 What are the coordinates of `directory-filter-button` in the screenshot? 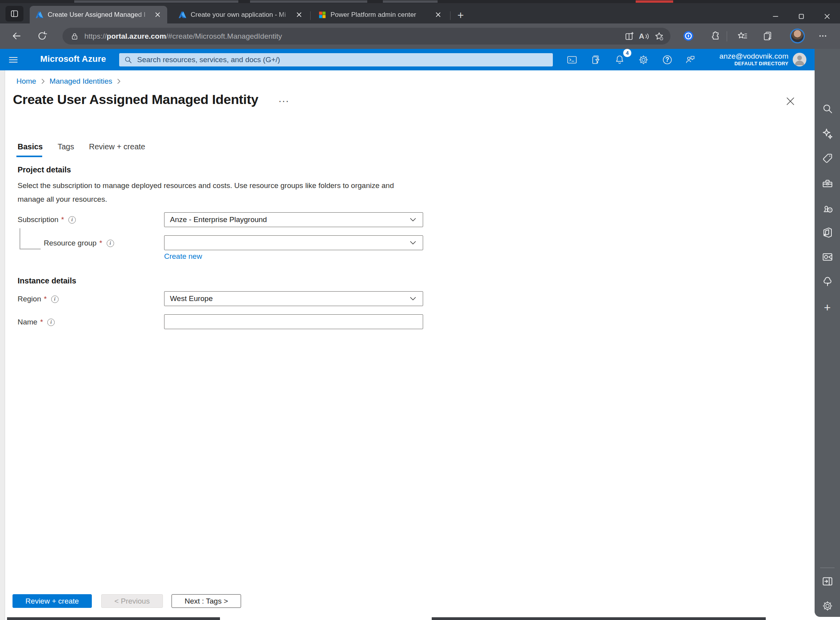 It's located at (596, 60).